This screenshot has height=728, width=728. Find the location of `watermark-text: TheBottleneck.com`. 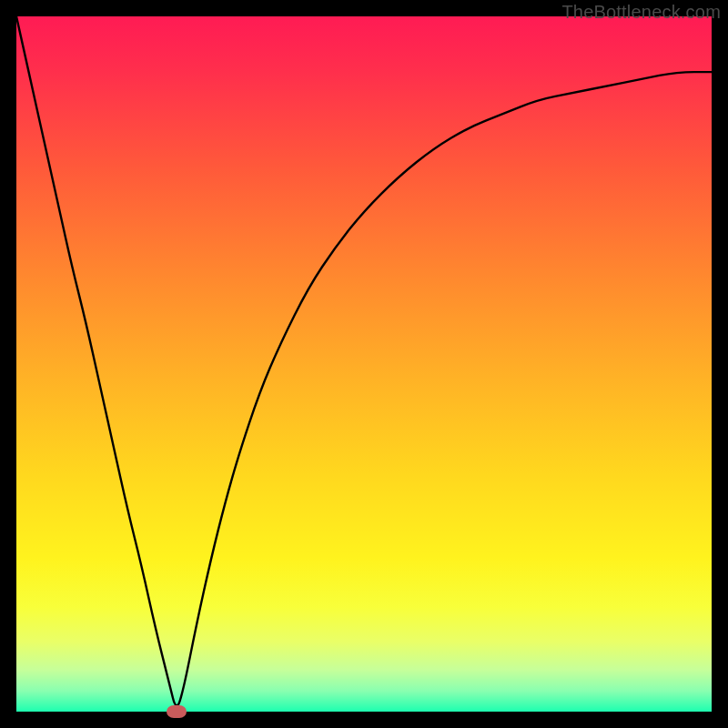

watermark-text: TheBottleneck.com is located at coordinates (641, 13).